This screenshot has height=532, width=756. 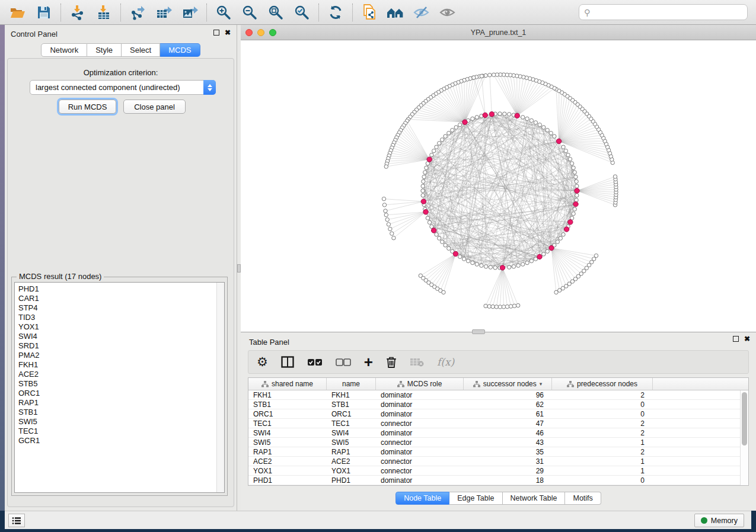 What do you see at coordinates (498, 433) in the screenshot?
I see `table-row: SWI4SWI4dominator462` at bounding box center [498, 433].